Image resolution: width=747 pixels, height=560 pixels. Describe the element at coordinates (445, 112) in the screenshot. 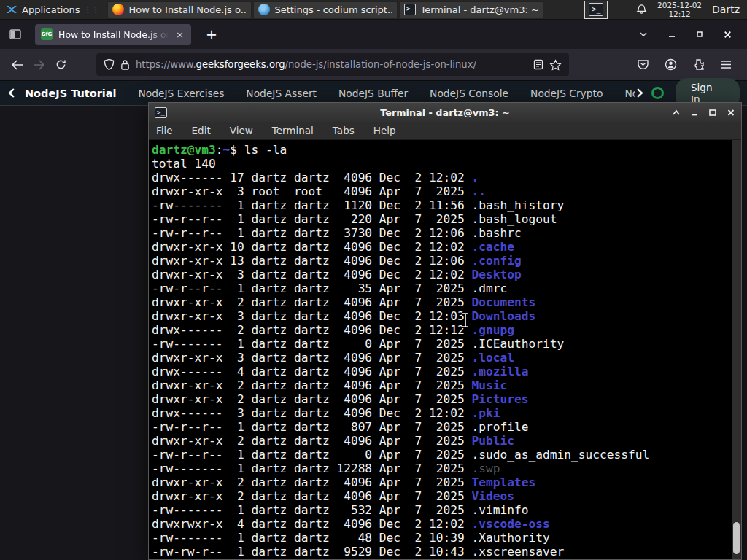

I see `terminal-title: Terminal - dartz@vm3: ~` at that location.